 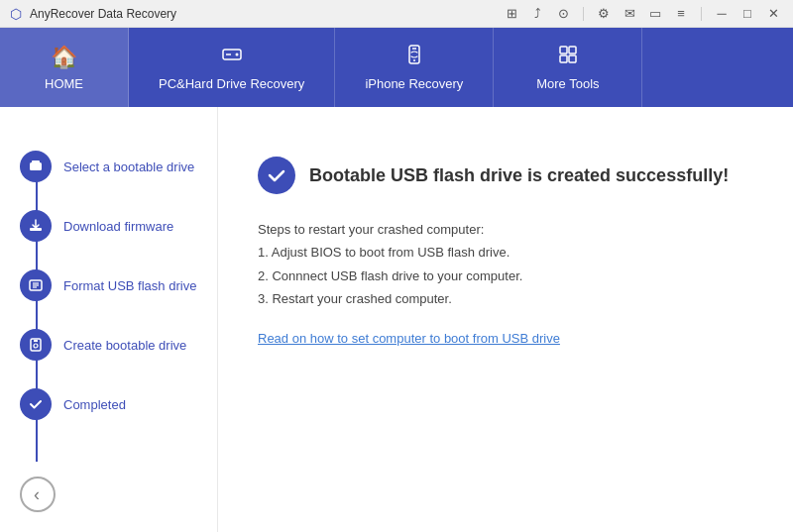 What do you see at coordinates (629, 14) in the screenshot?
I see `mail-icon: ✉` at bounding box center [629, 14].